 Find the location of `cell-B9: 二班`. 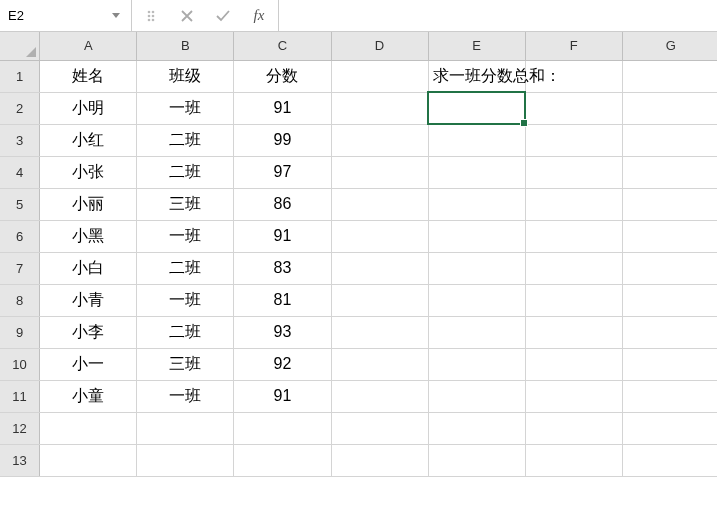

cell-B9: 二班 is located at coordinates (186, 332).